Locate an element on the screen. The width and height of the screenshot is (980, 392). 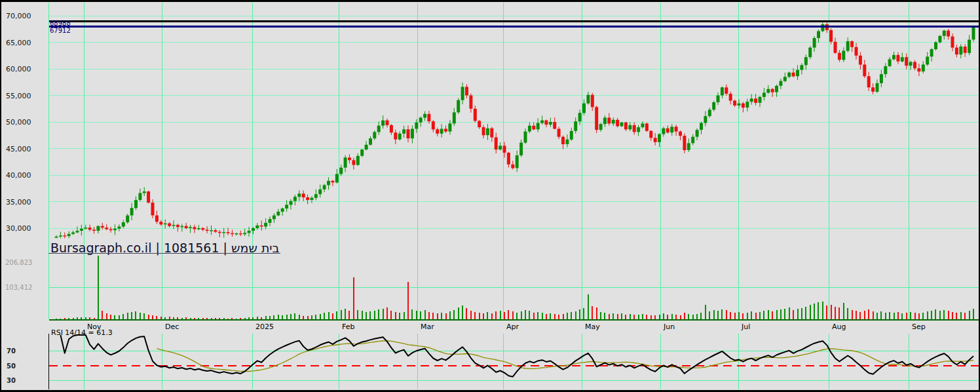
level-lines-group is located at coordinates (514, 24).